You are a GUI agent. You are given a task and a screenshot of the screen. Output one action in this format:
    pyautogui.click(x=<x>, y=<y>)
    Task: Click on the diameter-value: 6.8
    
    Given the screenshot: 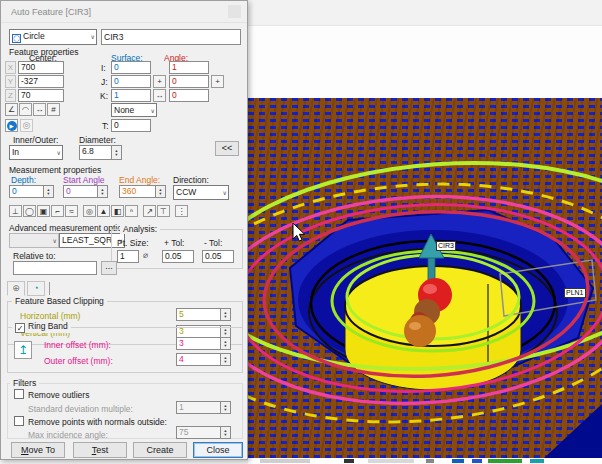 What is the action you would take?
    pyautogui.click(x=95, y=152)
    